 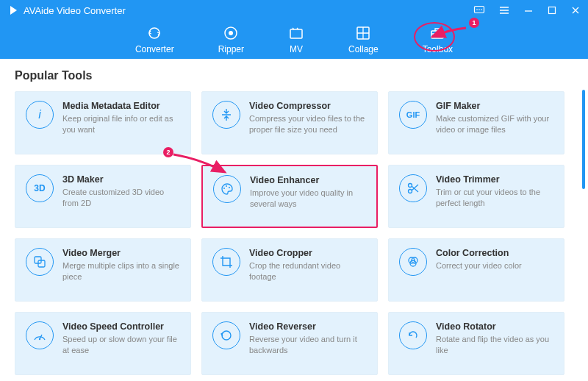 What do you see at coordinates (290, 270) in the screenshot?
I see `tool-video-cropper: Video CropperCrop the redundant video fo…` at bounding box center [290, 270].